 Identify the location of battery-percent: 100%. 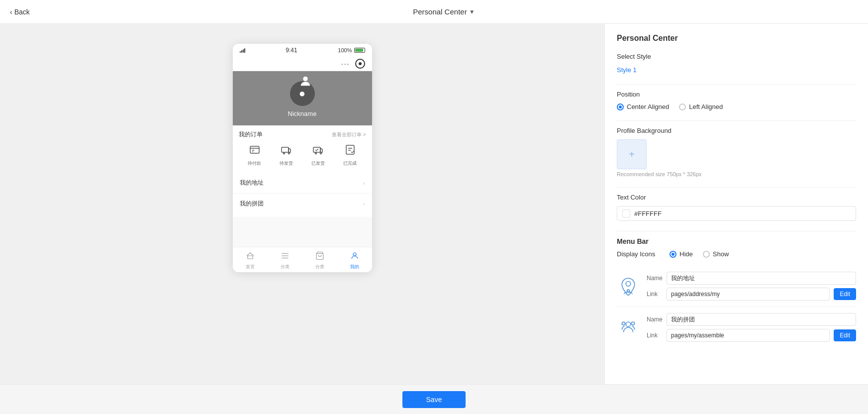
(345, 50).